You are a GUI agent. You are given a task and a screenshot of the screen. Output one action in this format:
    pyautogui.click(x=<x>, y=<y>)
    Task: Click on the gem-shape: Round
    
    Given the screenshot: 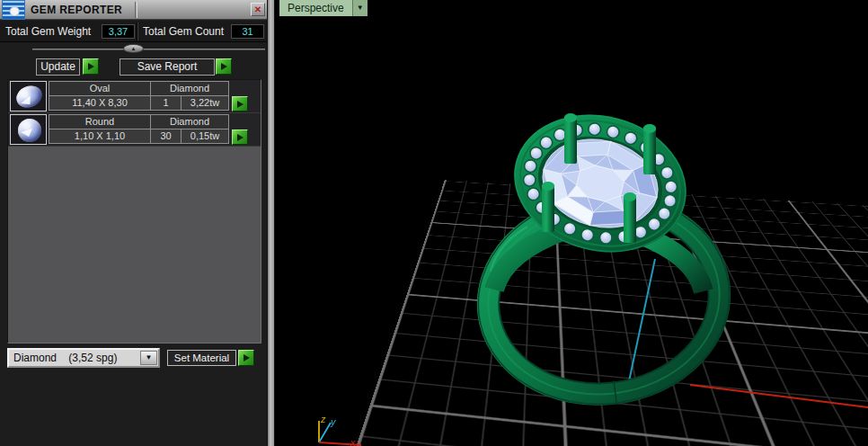 What is the action you would take?
    pyautogui.click(x=100, y=122)
    